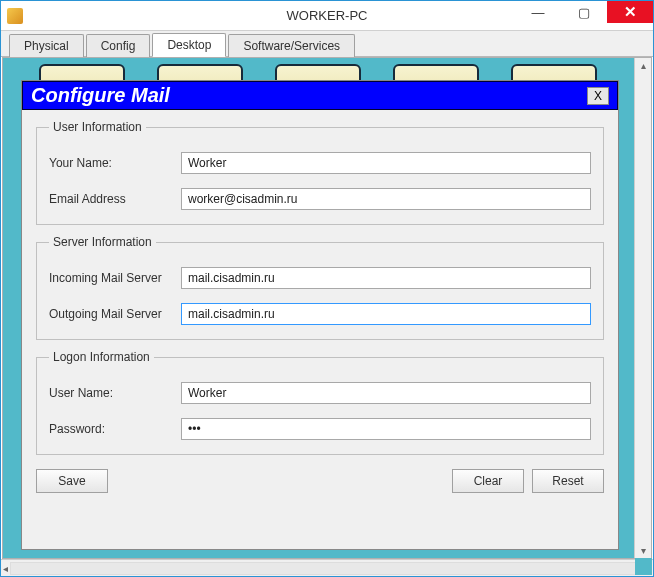 The image size is (654, 577). What do you see at coordinates (320, 278) in the screenshot?
I see `incoming-server-row: Incoming Mail Server` at bounding box center [320, 278].